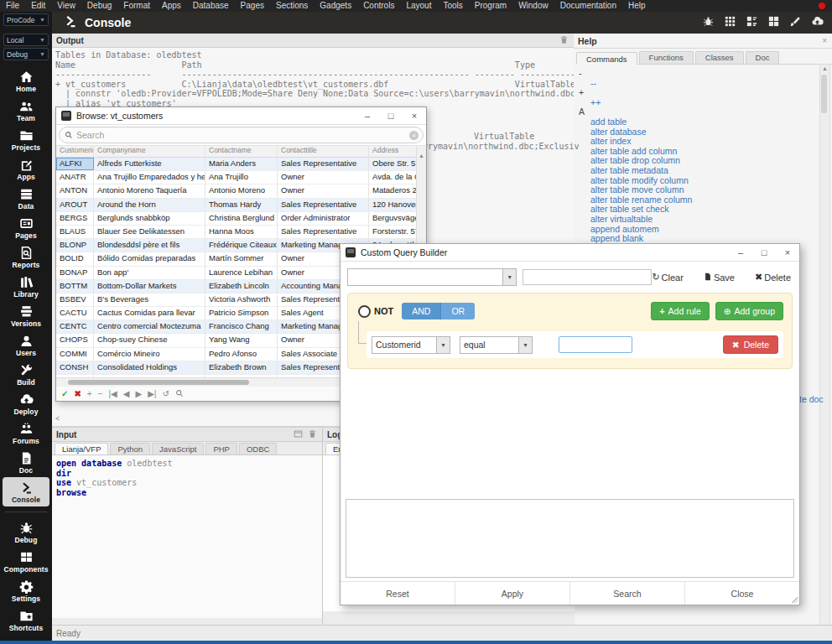 The height and width of the screenshot is (644, 832). Describe the element at coordinates (242, 232) in the screenshot. I see `table-row: BLAUSBlauer See DelikatessenHanna MoosSa…` at that location.